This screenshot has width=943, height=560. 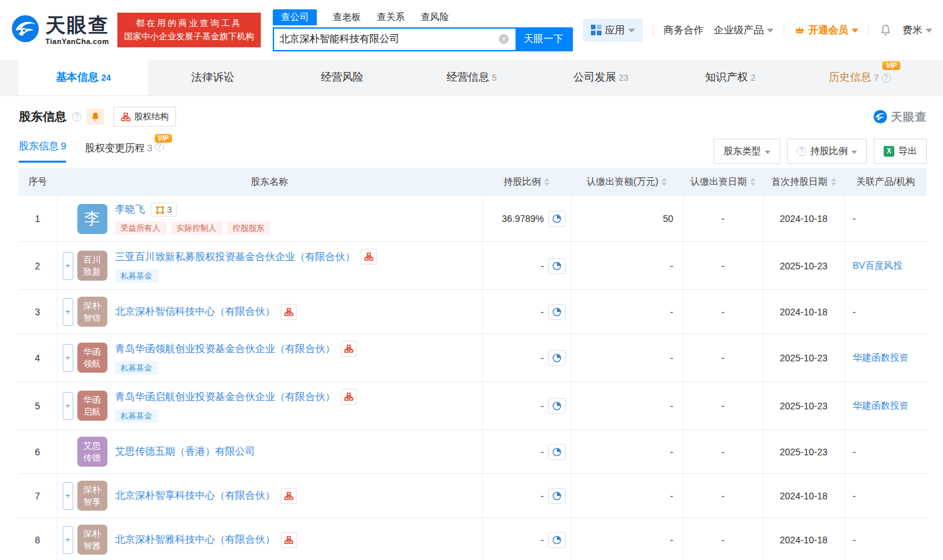 I want to click on tab-operation-risk: 经营风险, so click(x=342, y=77).